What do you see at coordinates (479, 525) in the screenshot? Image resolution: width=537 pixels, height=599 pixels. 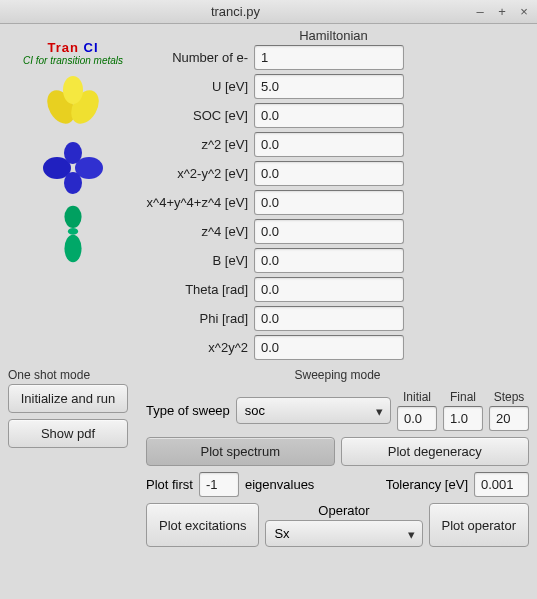 I see `plot-operator-button: Plot operator` at bounding box center [479, 525].